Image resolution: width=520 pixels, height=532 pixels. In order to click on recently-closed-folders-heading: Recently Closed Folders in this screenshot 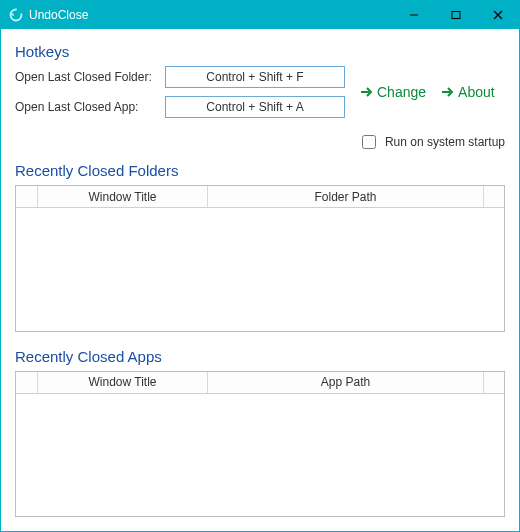, I will do `click(260, 170)`.